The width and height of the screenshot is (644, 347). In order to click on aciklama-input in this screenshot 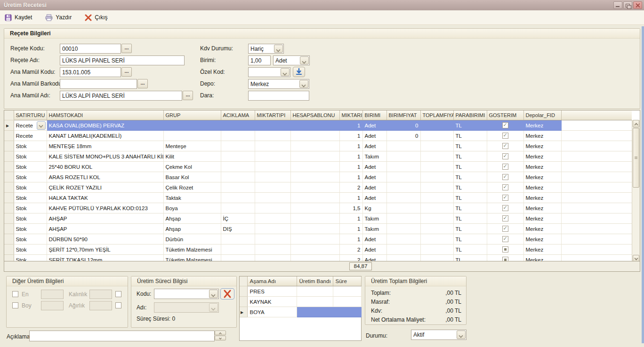, I will do `click(122, 336)`.